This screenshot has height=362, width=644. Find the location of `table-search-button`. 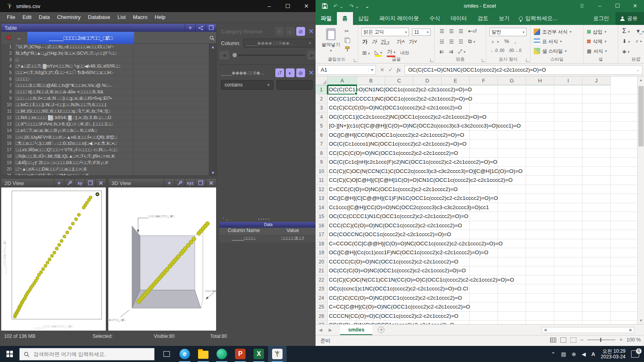

table-search-button is located at coordinates (212, 38).